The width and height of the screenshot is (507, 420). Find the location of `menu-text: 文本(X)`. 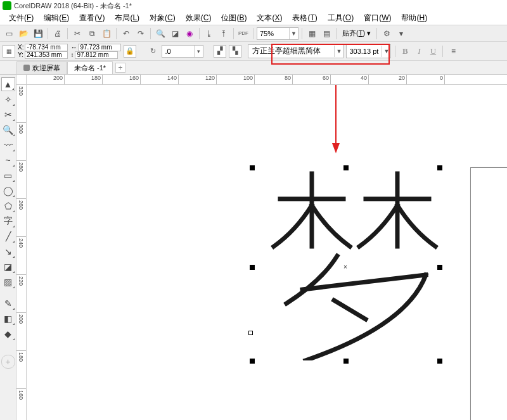

menu-text: 文本(X) is located at coordinates (269, 18).